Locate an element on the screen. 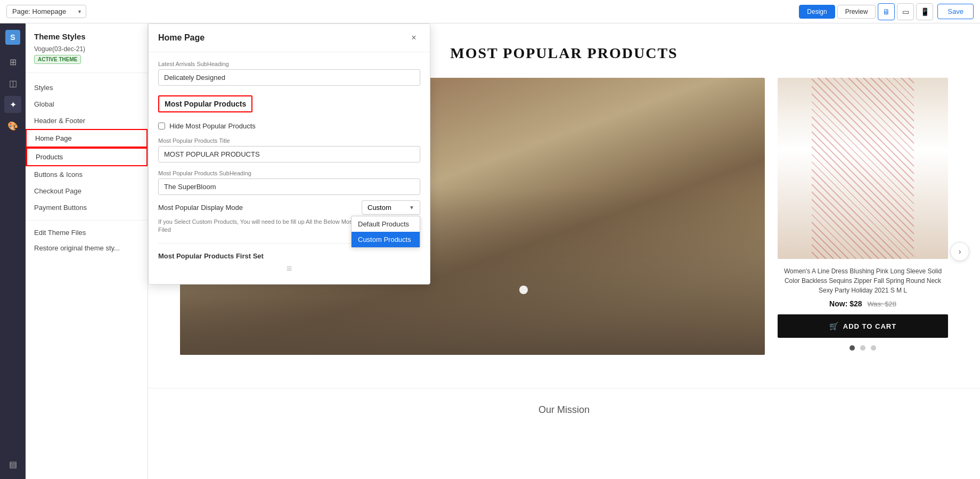  latest-arrivals-input is located at coordinates (289, 78).